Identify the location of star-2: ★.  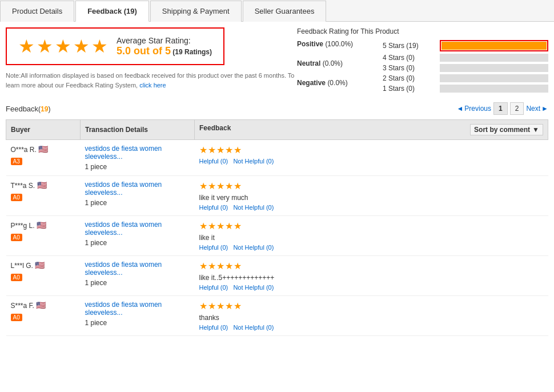
(45, 46).